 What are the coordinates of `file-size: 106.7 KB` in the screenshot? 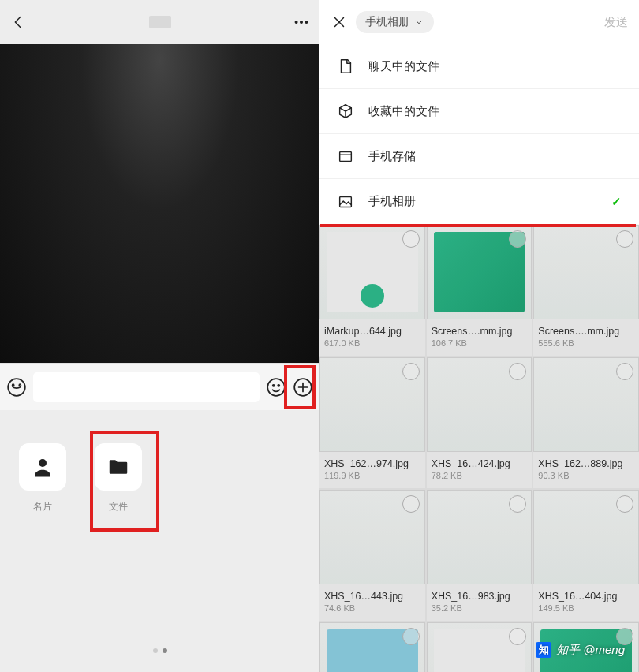 It's located at (480, 343).